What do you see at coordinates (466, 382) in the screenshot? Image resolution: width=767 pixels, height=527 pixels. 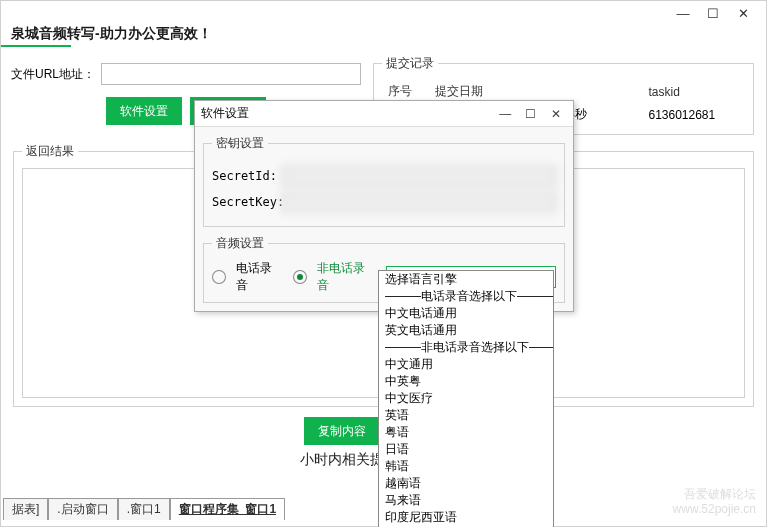 I see `dropdown-item: 中英粤` at bounding box center [466, 382].